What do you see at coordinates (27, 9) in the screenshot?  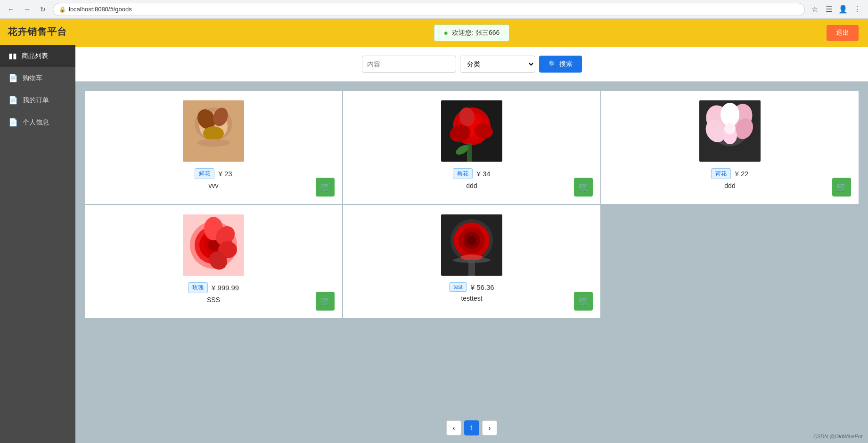 I see `forward-button: →` at bounding box center [27, 9].